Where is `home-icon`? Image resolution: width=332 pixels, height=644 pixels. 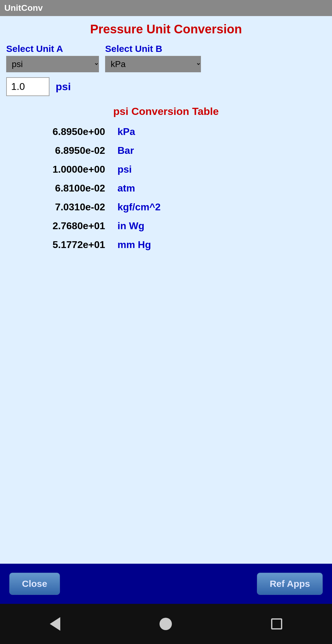
home-icon is located at coordinates (166, 624).